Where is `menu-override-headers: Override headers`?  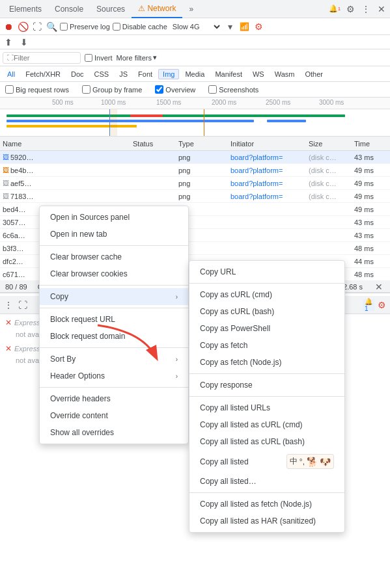 menu-override-headers: Override headers is located at coordinates (114, 399).